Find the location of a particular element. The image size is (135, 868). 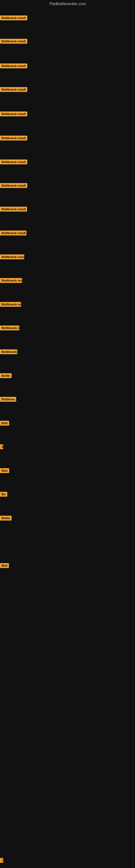

bottleneck-badge-16: Bottle is located at coordinates (6, 376).